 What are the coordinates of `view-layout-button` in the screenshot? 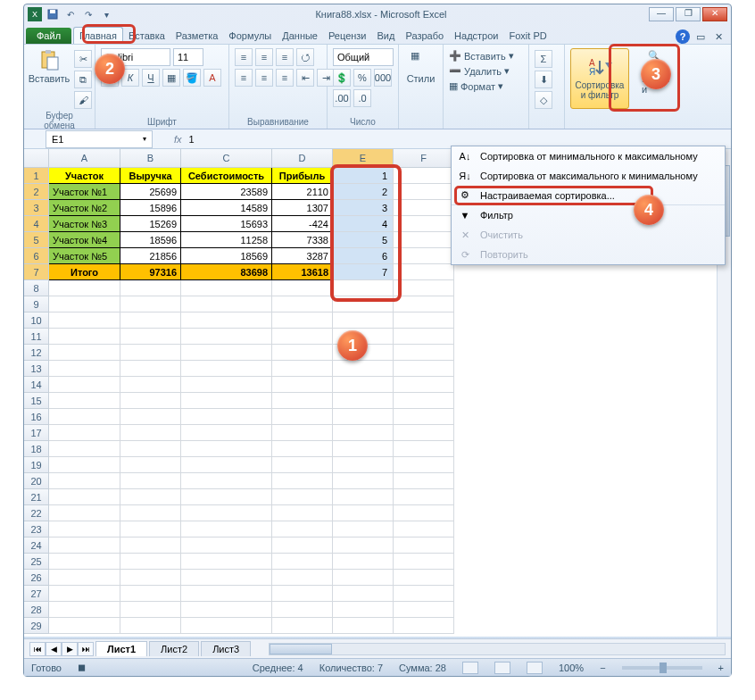 It's located at (502, 668).